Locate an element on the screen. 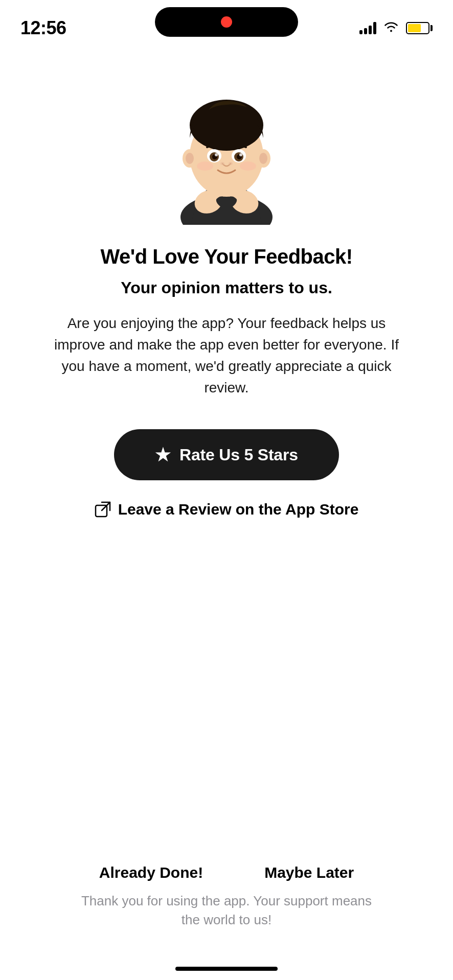 Image resolution: width=453 pixels, height=980 pixels. home-indicator is located at coordinates (227, 969).